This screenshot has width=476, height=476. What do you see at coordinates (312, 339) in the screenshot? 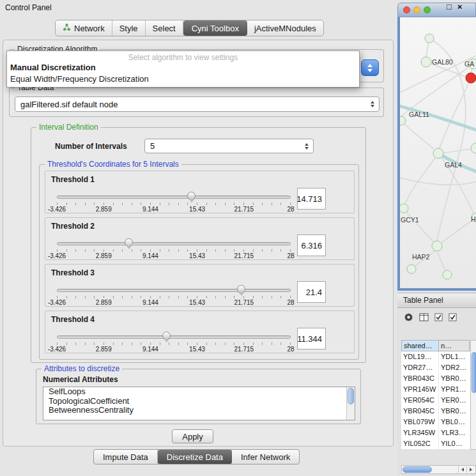
I see `threshold-value-field: 11.344` at bounding box center [312, 339].